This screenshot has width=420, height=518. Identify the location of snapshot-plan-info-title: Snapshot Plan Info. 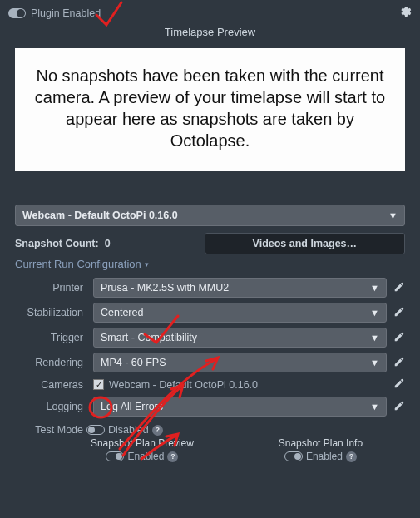
(321, 443).